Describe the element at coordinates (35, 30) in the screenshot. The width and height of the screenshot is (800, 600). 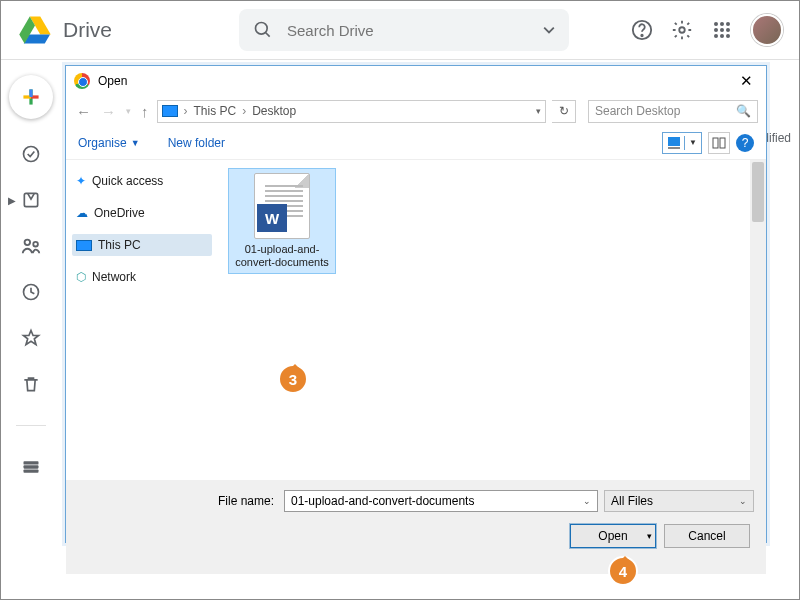
I see `drive-icon` at that location.